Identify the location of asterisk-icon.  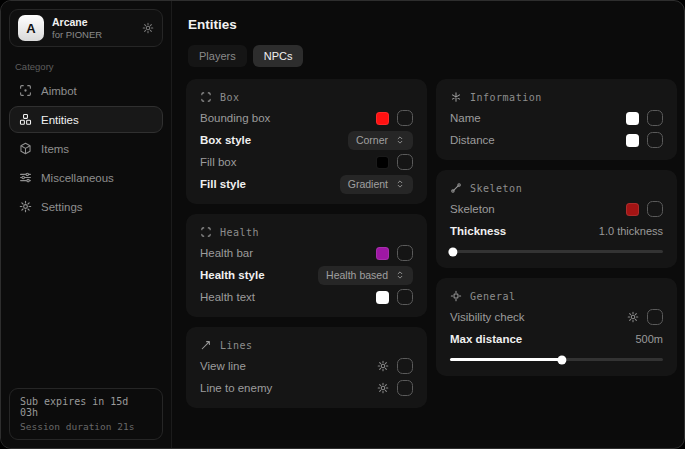
(456, 97).